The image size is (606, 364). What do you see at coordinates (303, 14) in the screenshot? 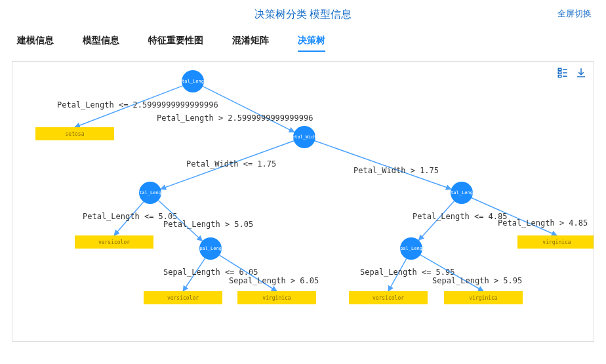
I see `page-title: 决策树分类 模型信息` at bounding box center [303, 14].